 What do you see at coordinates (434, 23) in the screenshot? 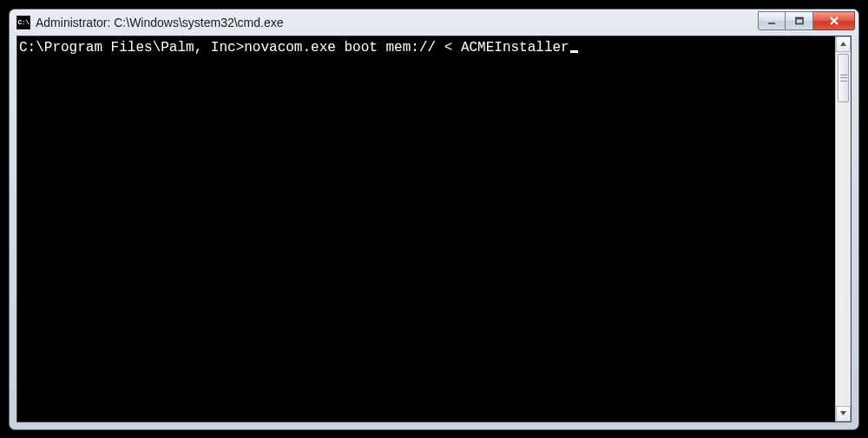
I see `titlebar: C:\ Administrator: C:\Windows\system32\c…` at bounding box center [434, 23].